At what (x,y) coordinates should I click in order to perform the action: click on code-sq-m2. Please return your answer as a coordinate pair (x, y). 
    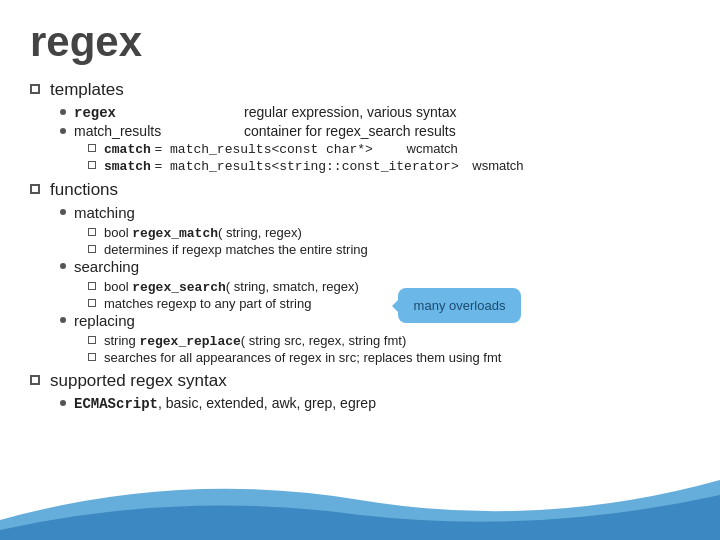
    Looking at the image, I should click on (92, 249).